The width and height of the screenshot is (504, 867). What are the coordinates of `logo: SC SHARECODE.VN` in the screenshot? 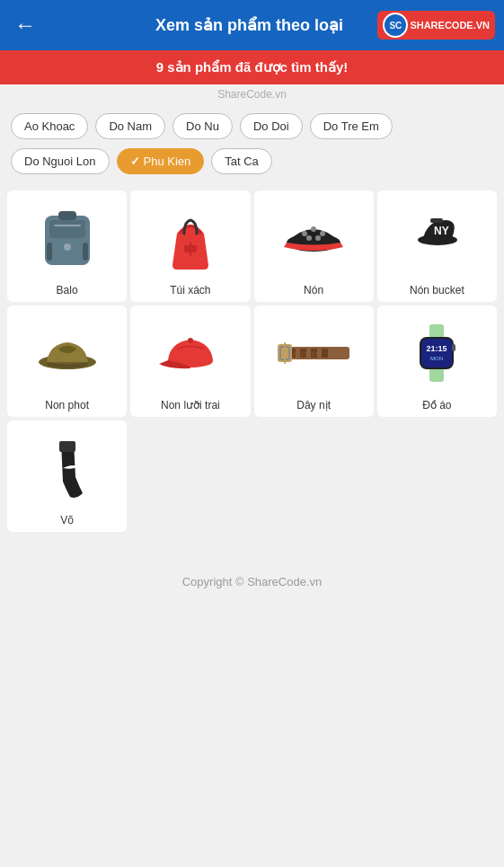 It's located at (437, 25).